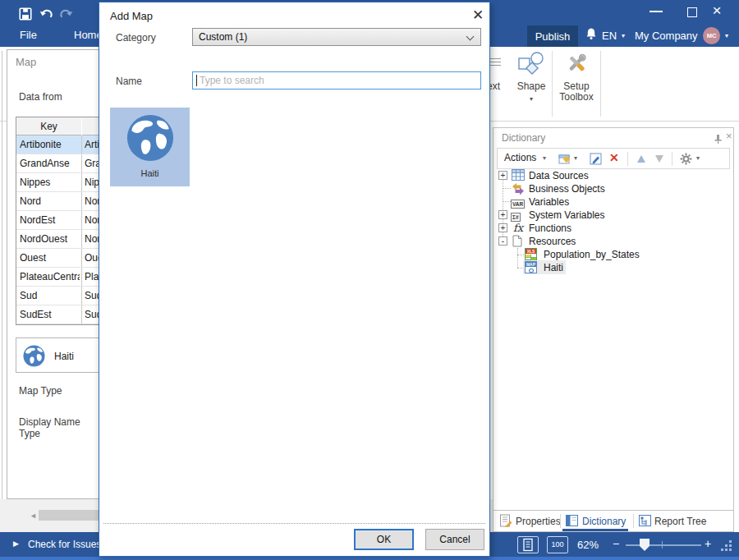 This screenshot has height=560, width=739. What do you see at coordinates (727, 36) in the screenshot?
I see `account-caret-icon: ▾` at bounding box center [727, 36].